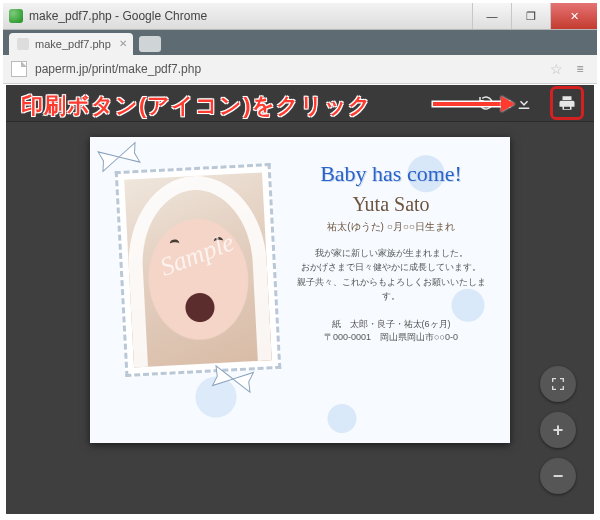 This screenshot has height=520, width=600. Describe the element at coordinates (250, 16) in the screenshot. I see `window-title: make_pdf7.php - Google Chrome` at that location.